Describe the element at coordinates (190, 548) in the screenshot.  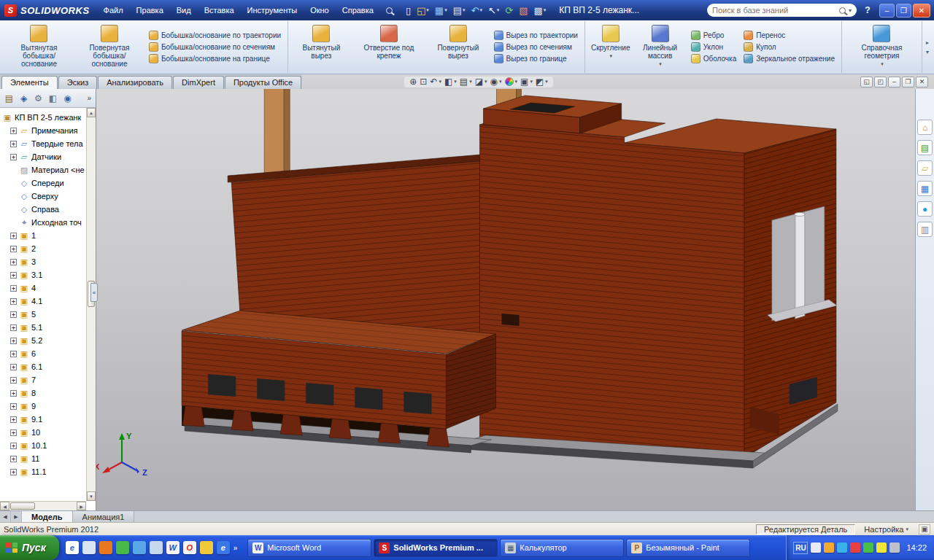
I see `opera-icon: O` at that location.